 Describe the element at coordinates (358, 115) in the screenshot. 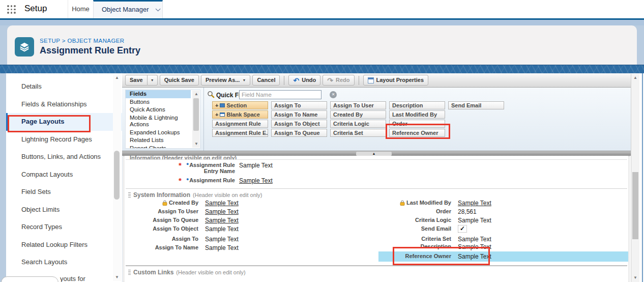

I see `palette-item-created-by: Created By` at that location.